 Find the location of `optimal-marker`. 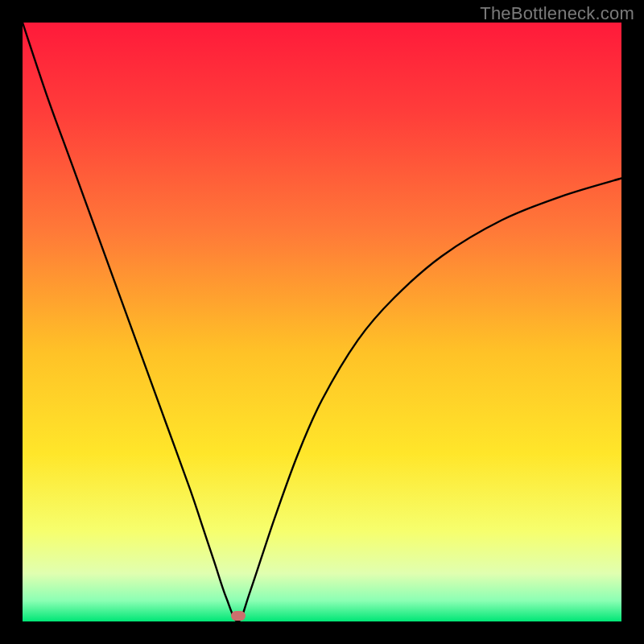

optimal-marker is located at coordinates (238, 616).